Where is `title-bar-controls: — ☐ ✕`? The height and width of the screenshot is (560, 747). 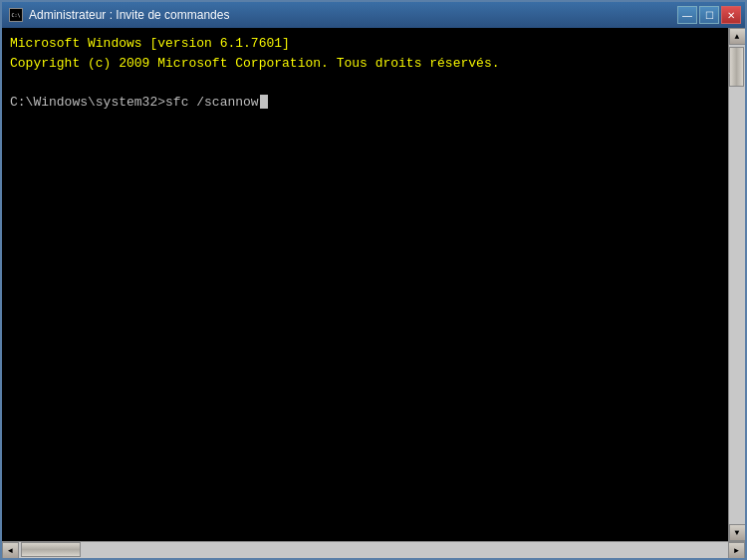
title-bar-controls: — ☐ ✕ is located at coordinates (709, 15).